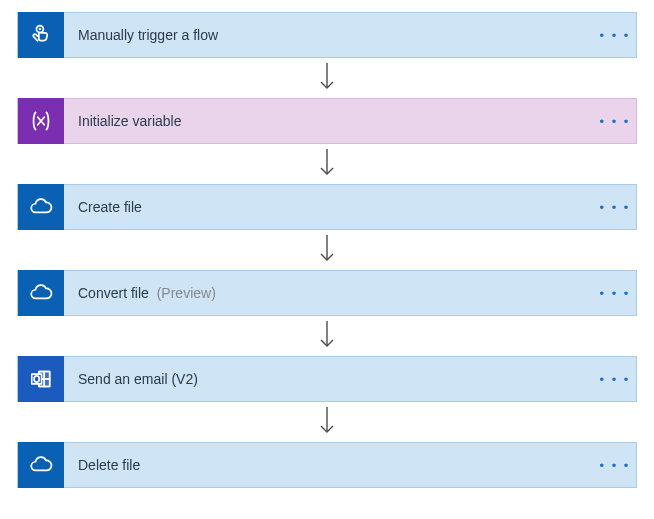  What do you see at coordinates (327, 121) in the screenshot?
I see `flow-step-initvar: Initialize variable • • •` at bounding box center [327, 121].